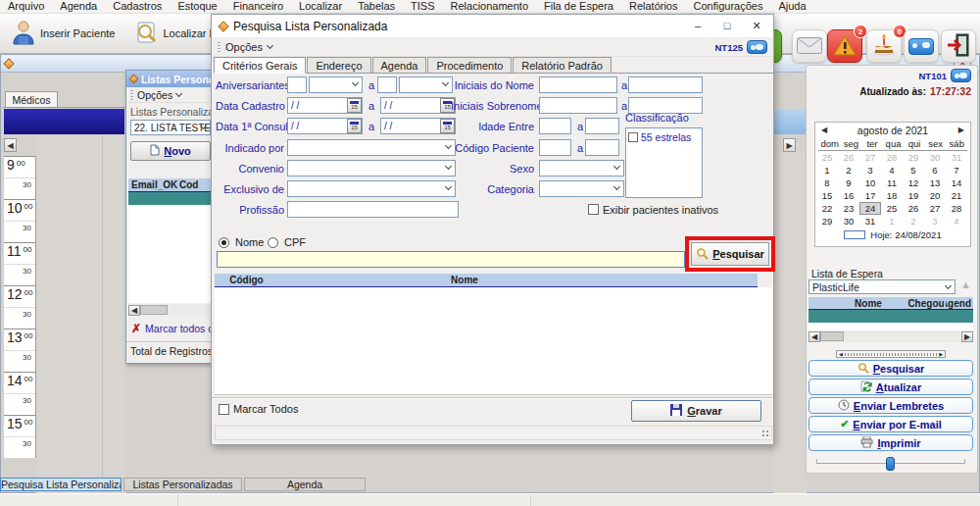  I want to click on alerts-button: 2, so click(845, 46).